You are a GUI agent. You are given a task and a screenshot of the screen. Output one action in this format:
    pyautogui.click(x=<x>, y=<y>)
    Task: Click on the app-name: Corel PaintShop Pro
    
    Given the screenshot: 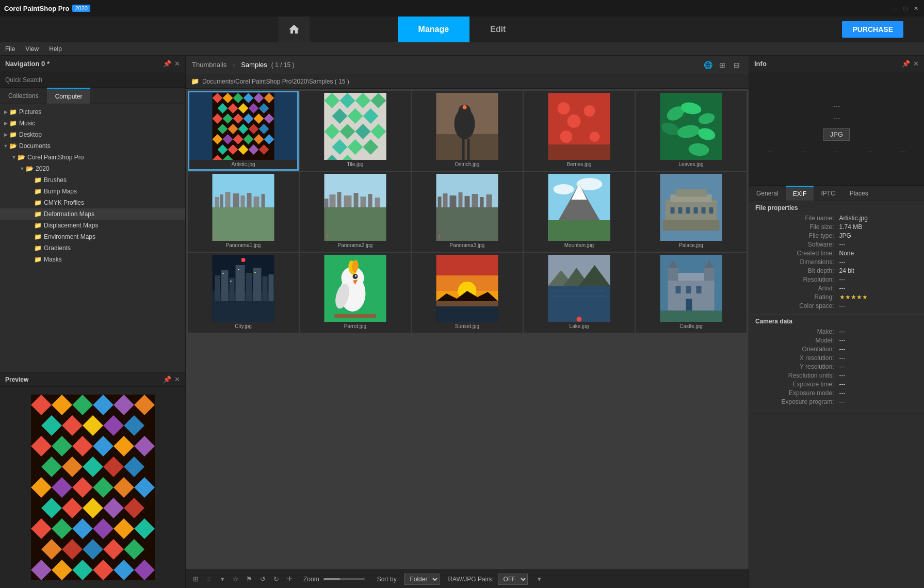 What is the action you would take?
    pyautogui.click(x=37, y=8)
    